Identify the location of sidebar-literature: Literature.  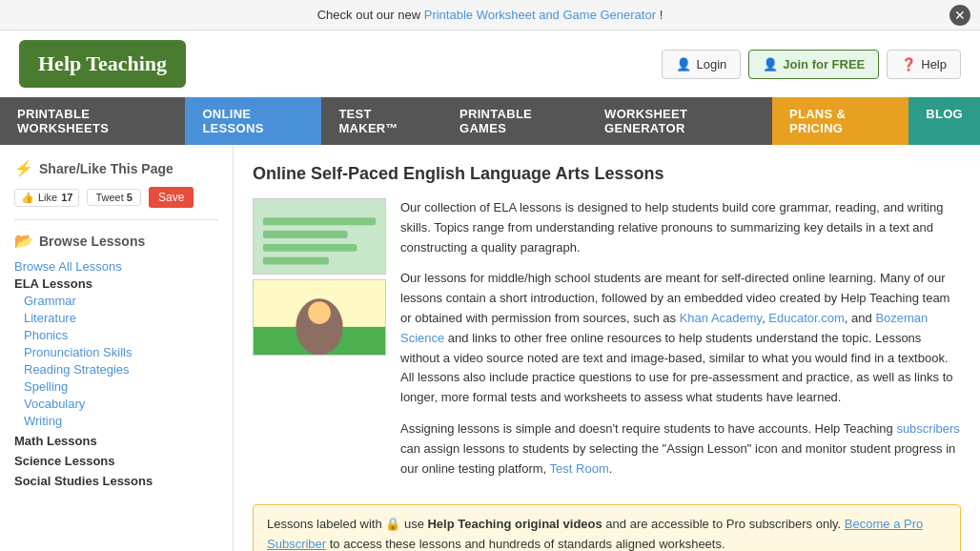
(116, 318).